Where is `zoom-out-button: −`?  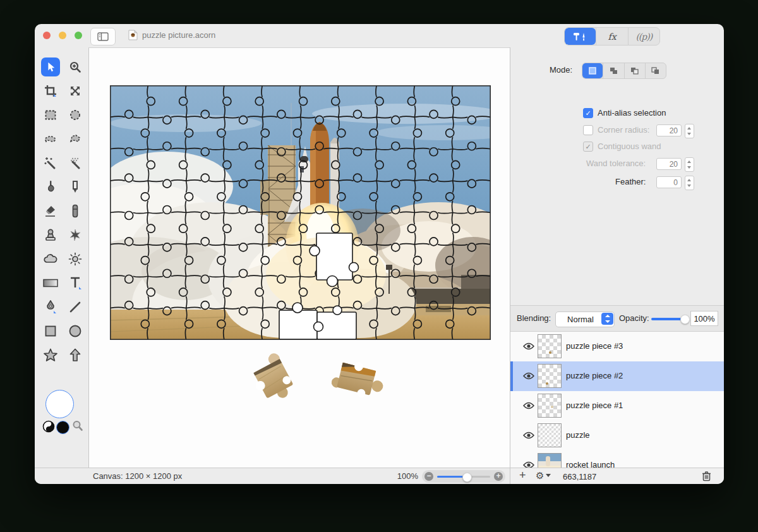 zoom-out-button: − is located at coordinates (429, 476).